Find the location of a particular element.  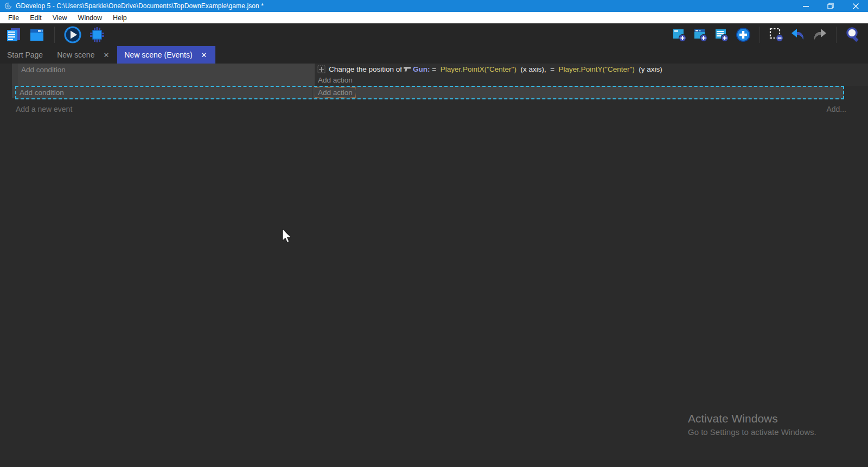

action-change-position: Change the position of Gun: = Player.Poi… is located at coordinates (591, 70).